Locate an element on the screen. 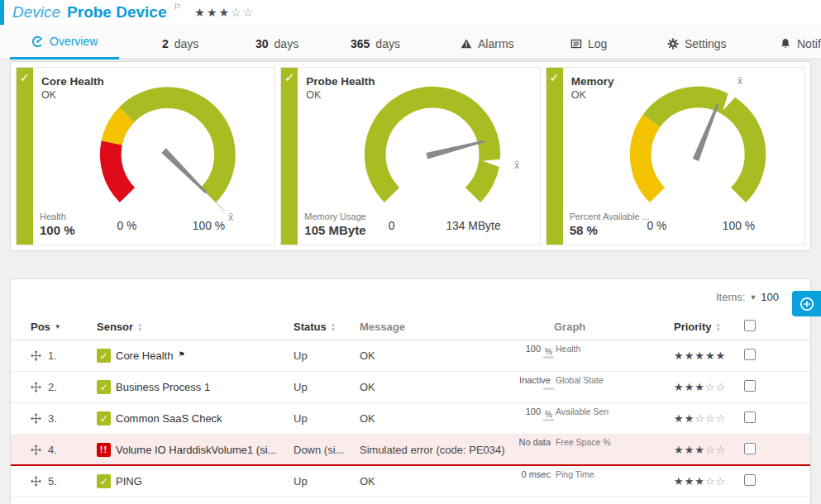 The width and height of the screenshot is (821, 504). page-header: Device Probe Device ⚐ ★★★☆☆ is located at coordinates (410, 12).